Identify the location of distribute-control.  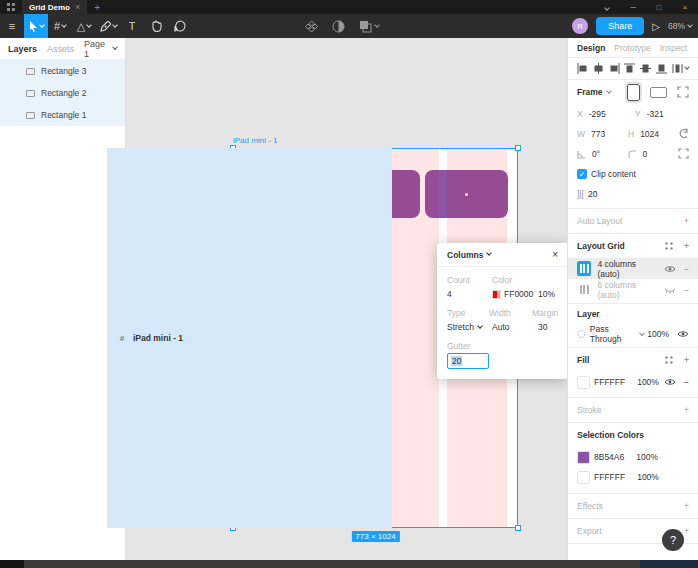
(680, 68).